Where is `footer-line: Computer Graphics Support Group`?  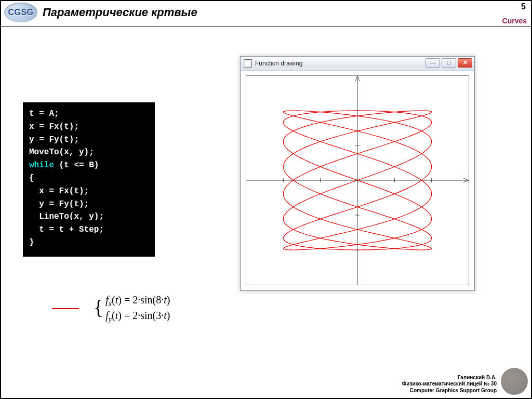 footer-line: Computer Graphics Support Group is located at coordinates (449, 391).